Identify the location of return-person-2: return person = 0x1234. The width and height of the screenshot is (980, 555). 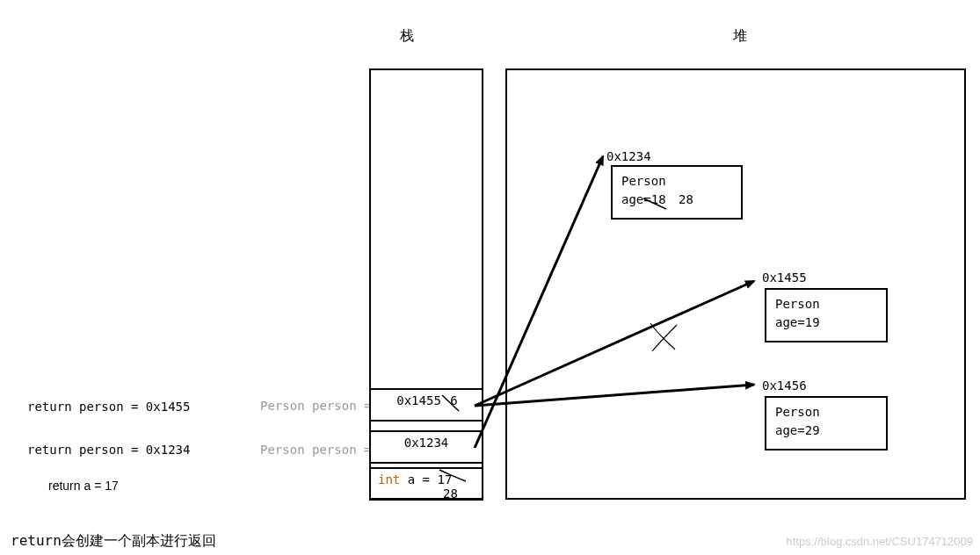
(109, 450).